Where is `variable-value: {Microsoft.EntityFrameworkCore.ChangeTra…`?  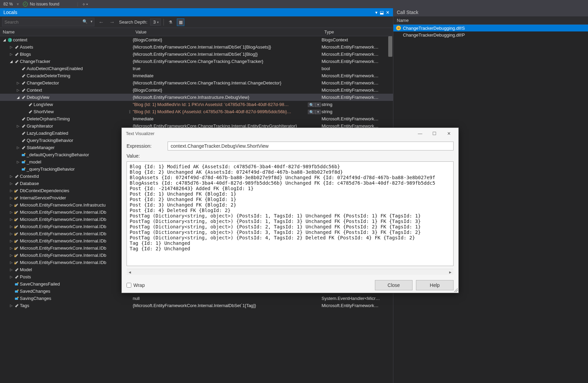
variable-value: {Microsoft.EntityFrameworkCore.ChangeTra… is located at coordinates (207, 83).